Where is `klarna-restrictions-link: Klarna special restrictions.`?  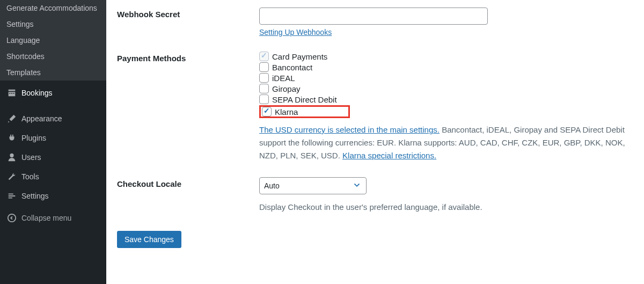 klarna-restrictions-link: Klarna special restrictions. is located at coordinates (390, 156).